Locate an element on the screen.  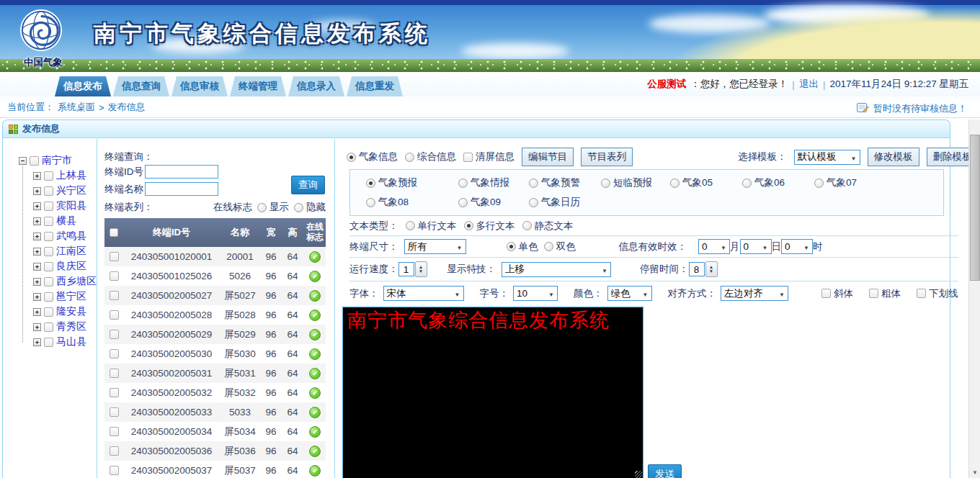
category-radio: 气象08 is located at coordinates (412, 202).